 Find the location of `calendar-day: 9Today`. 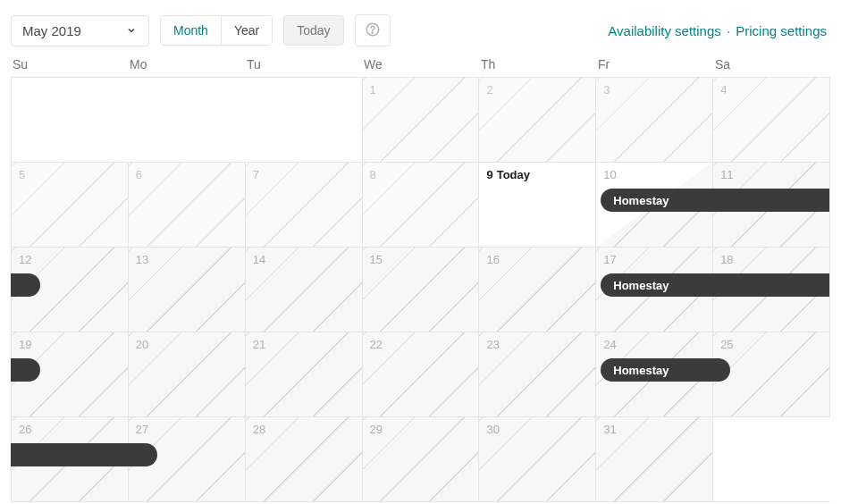

calendar-day: 9Today is located at coordinates (538, 206).